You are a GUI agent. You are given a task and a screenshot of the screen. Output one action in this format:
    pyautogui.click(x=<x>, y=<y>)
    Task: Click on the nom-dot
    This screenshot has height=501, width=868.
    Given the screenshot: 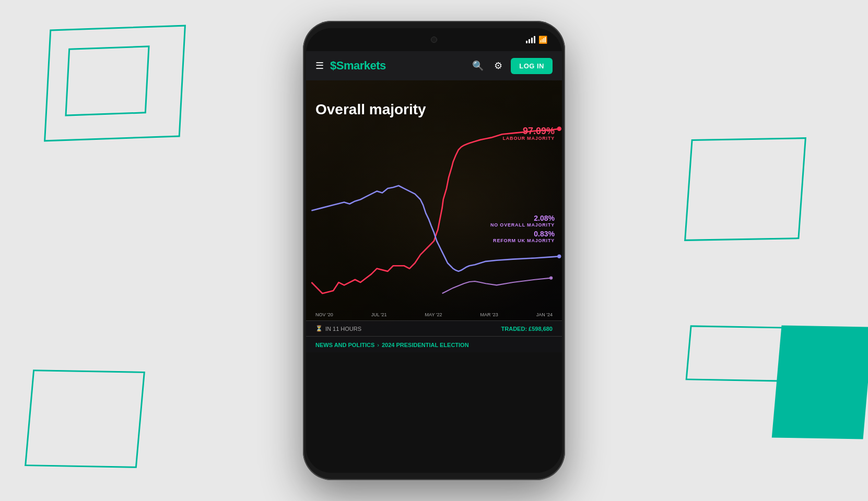 What is the action you would take?
    pyautogui.click(x=559, y=257)
    